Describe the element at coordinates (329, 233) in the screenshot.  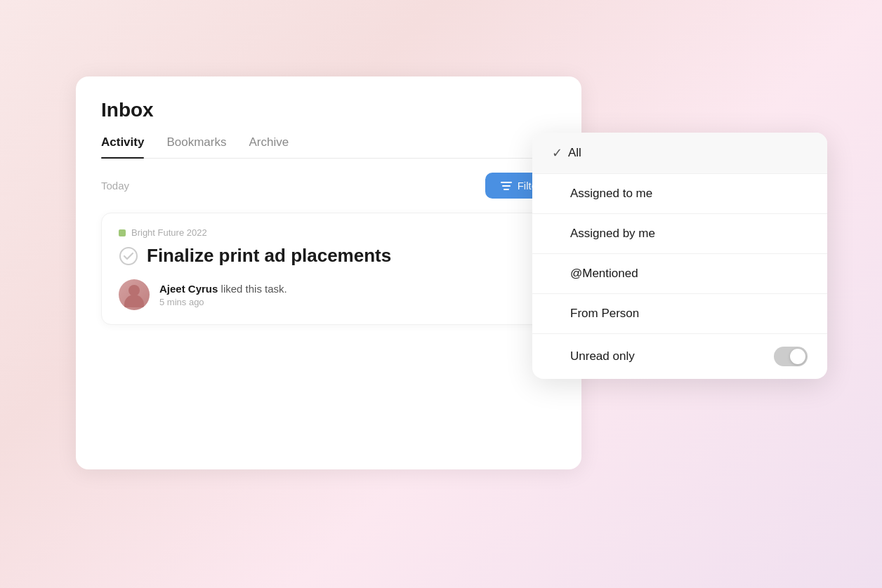
I see `project-tag: Bright Future 2022` at that location.